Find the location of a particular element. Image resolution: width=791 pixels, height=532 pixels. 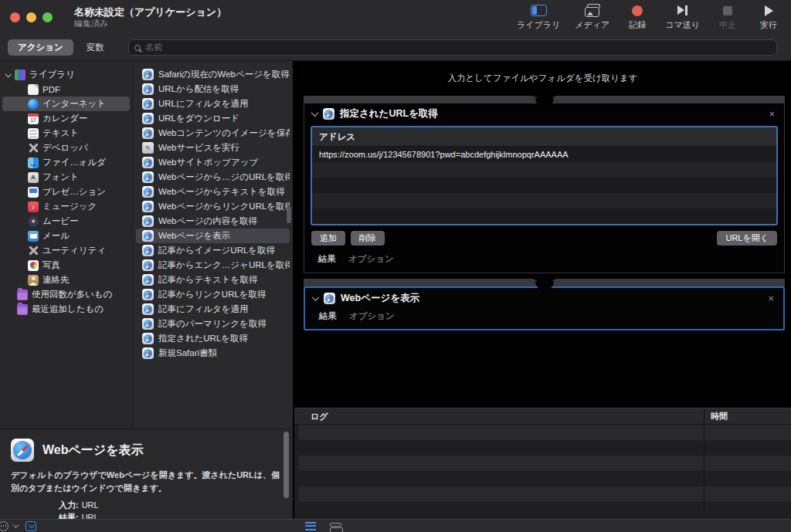

sidebar-item: プレゼ…ション is located at coordinates (66, 191).